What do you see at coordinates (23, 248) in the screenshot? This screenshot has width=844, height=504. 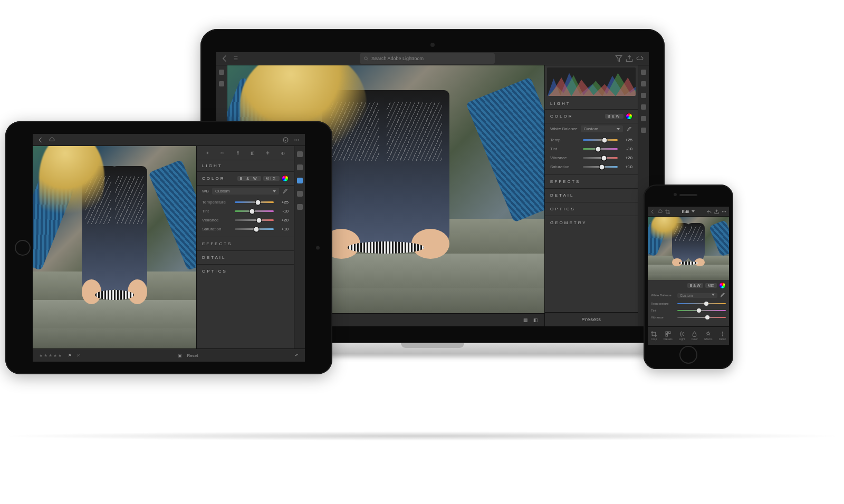 I see `tablet-home-button` at bounding box center [23, 248].